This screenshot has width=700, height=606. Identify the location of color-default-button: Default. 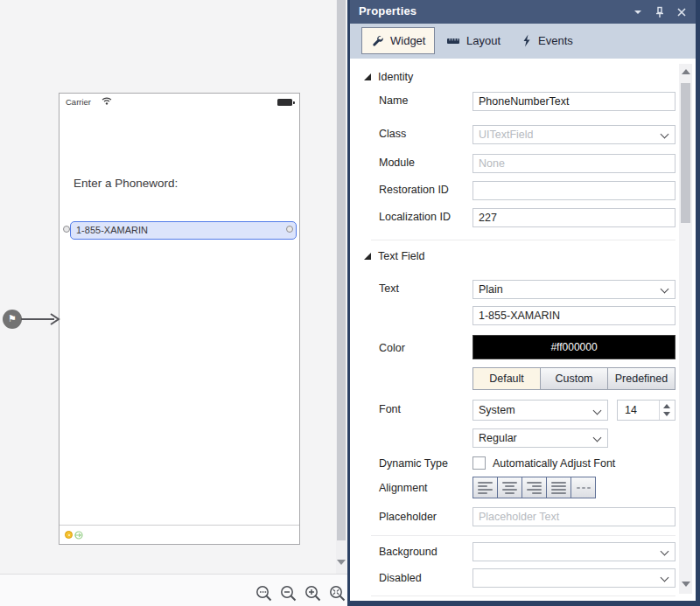
(507, 379).